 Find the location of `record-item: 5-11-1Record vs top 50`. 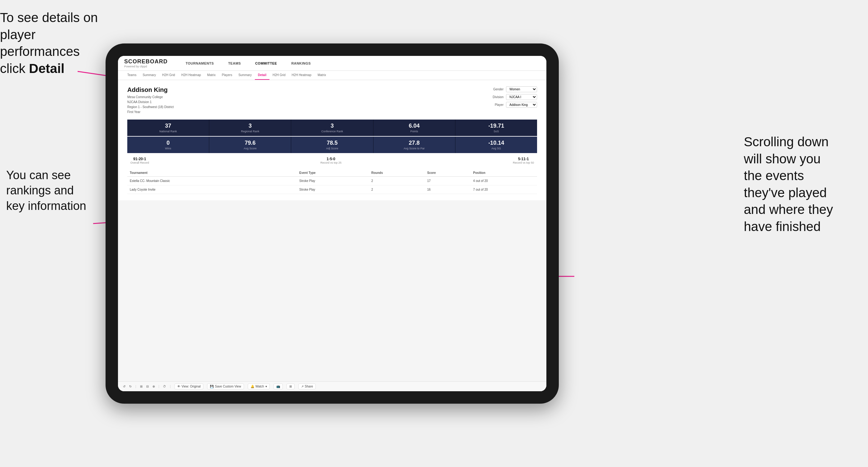

record-item: 5-11-1Record vs top 50 is located at coordinates (524, 160).